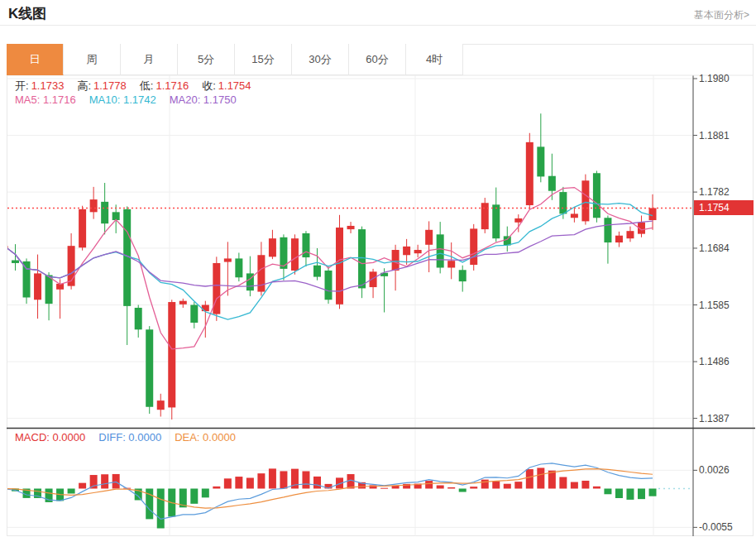 This screenshot has width=756, height=537. I want to click on price-tick-label: 1.1387, so click(715, 419).